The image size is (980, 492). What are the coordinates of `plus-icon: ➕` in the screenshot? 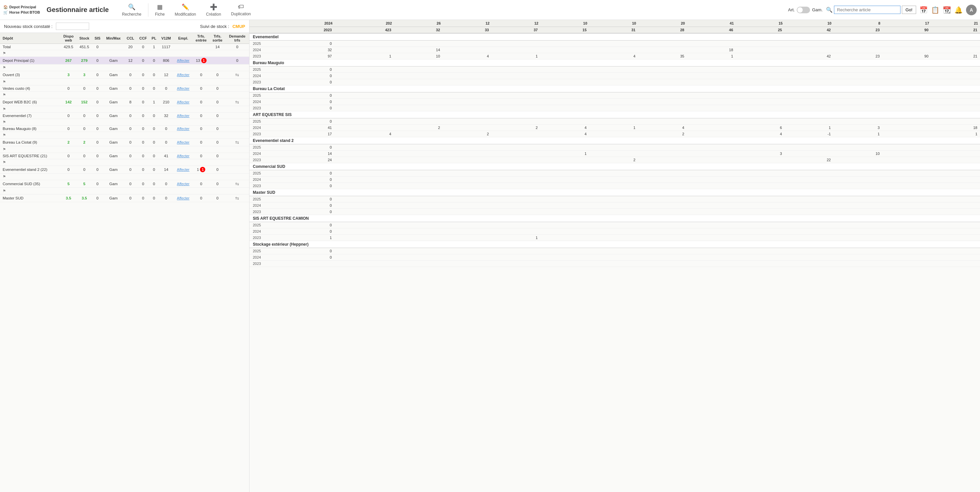 It's located at (214, 7).